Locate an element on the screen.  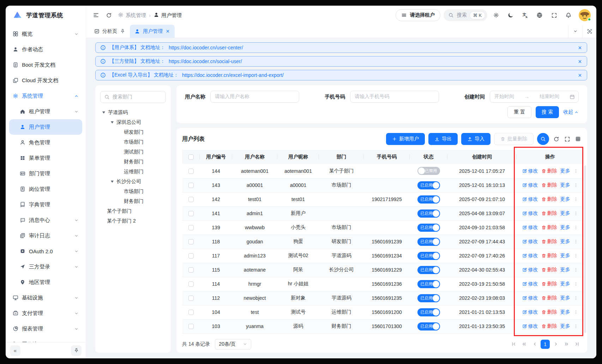
collapse-filters-link: 收起 is located at coordinates (571, 112).